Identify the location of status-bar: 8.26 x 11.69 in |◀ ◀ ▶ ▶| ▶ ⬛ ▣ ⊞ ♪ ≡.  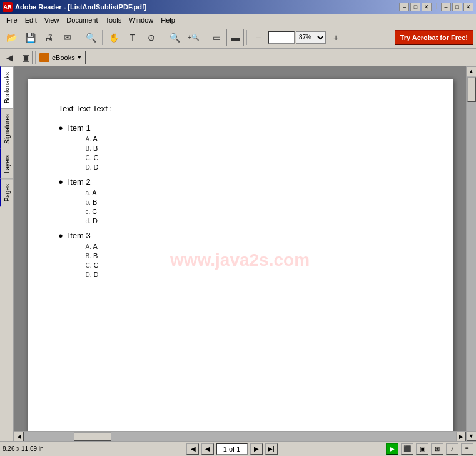
(238, 448).